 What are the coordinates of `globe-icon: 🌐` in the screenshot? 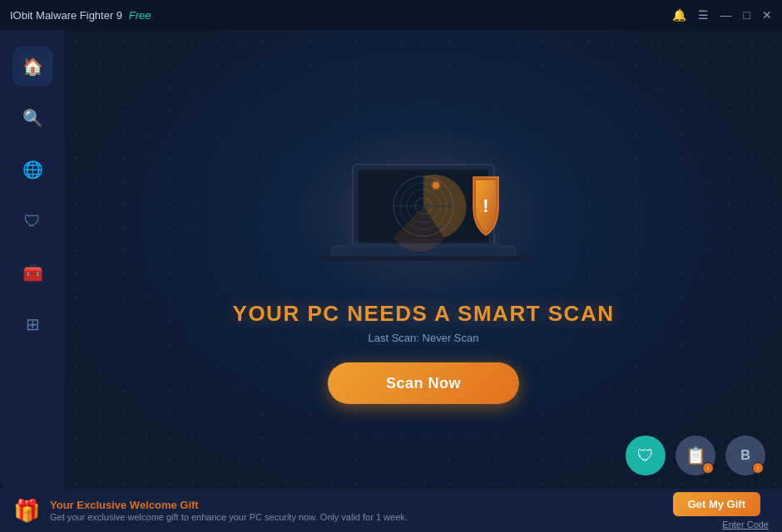 It's located at (33, 170).